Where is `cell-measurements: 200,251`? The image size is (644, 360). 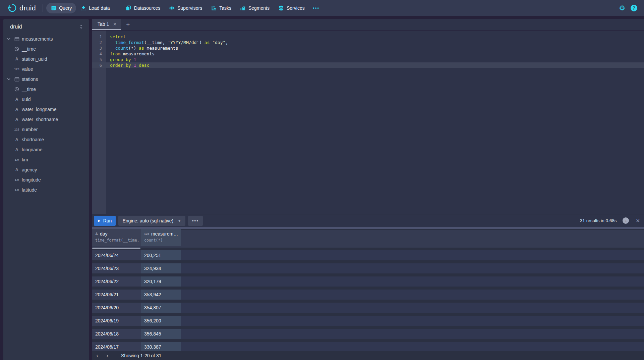
cell-measurements: 200,251 is located at coordinates (161, 255).